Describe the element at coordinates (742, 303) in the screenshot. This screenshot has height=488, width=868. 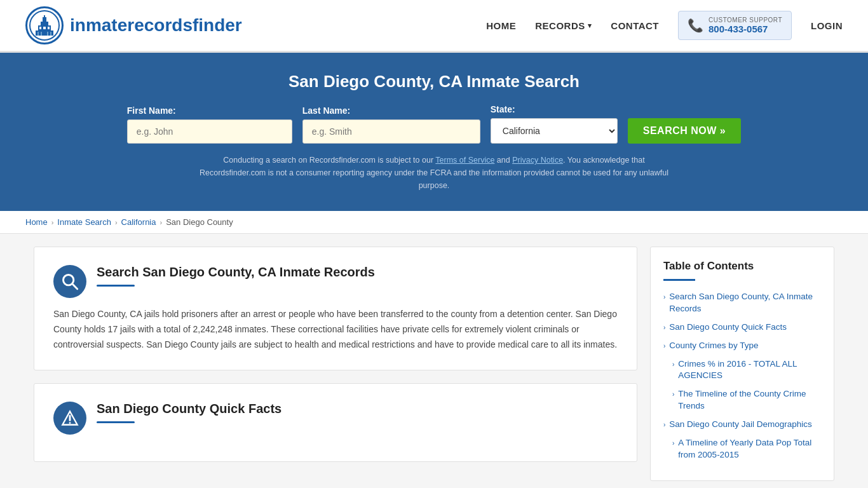
I see `toc-item-inmate-records: › Search San Diego County, CA Inmate Rec…` at that location.